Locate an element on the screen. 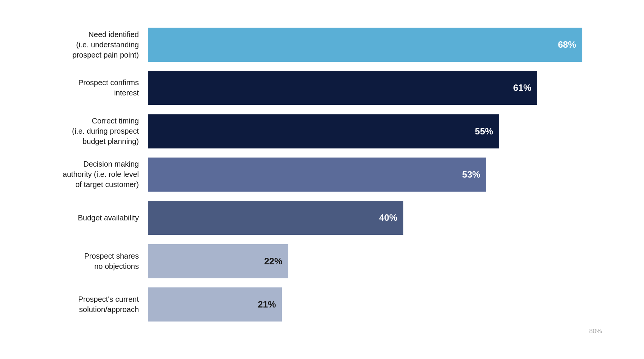 The image size is (644, 359). bar-value-label: 68% is located at coordinates (567, 45).